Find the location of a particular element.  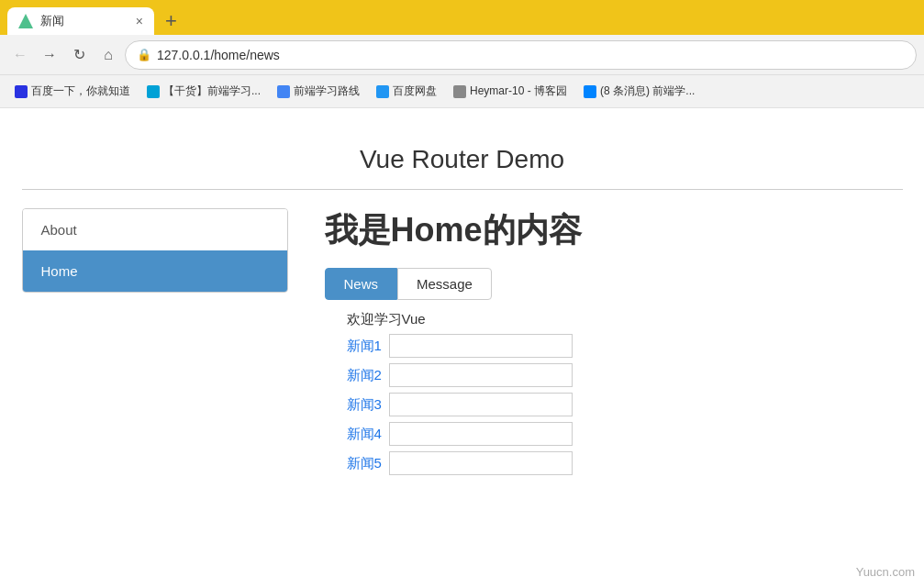

list-item: 新闻4 is located at coordinates (625, 434).